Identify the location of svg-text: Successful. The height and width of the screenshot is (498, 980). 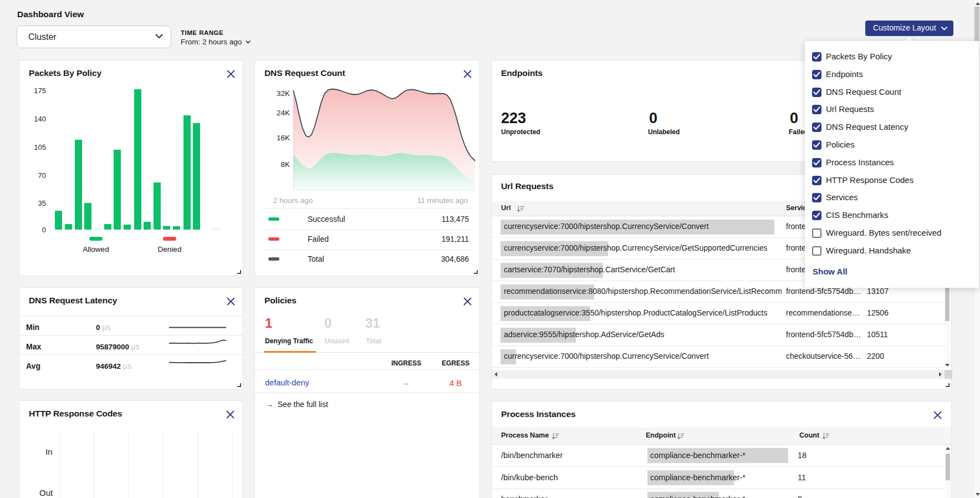
(326, 219).